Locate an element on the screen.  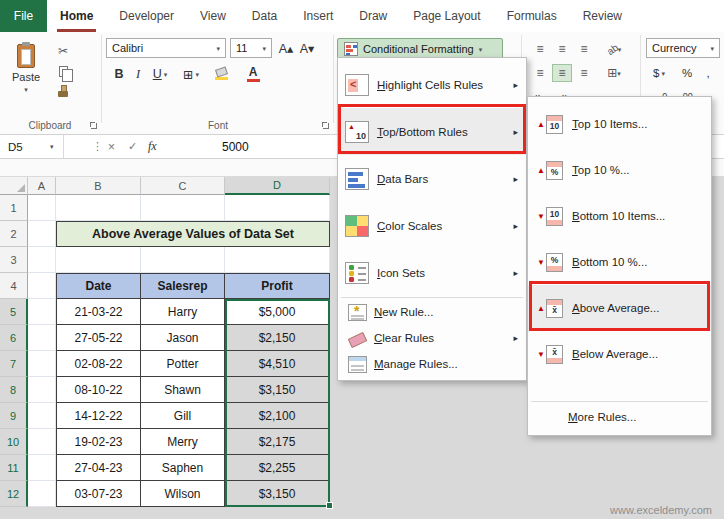
row-header-6: 6 is located at coordinates (14, 338).